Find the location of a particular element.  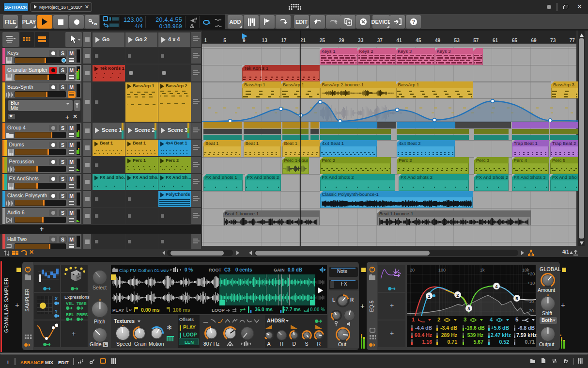

svg-text: 1 is located at coordinates (429, 296).